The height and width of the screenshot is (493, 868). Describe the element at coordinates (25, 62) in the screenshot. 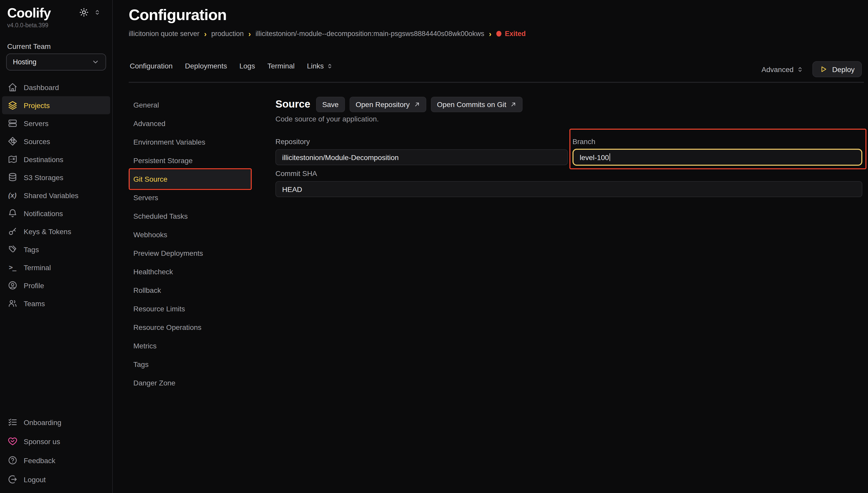

I see `team-select-value: Hosting` at that location.